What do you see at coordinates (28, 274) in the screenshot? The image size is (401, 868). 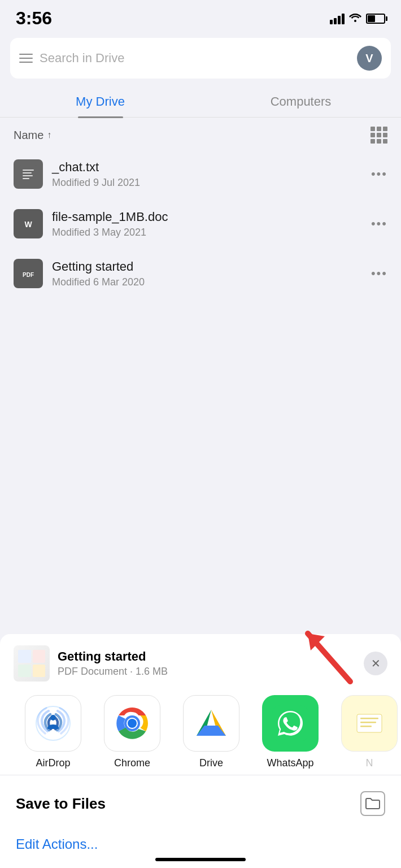 I see `file-icon-pdf: PDF` at bounding box center [28, 274].